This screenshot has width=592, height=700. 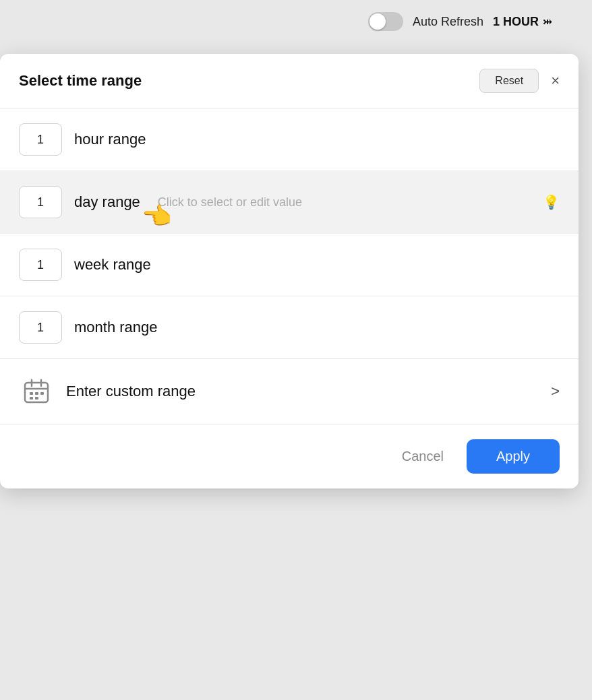 What do you see at coordinates (36, 391) in the screenshot?
I see `calendar-icon` at bounding box center [36, 391].